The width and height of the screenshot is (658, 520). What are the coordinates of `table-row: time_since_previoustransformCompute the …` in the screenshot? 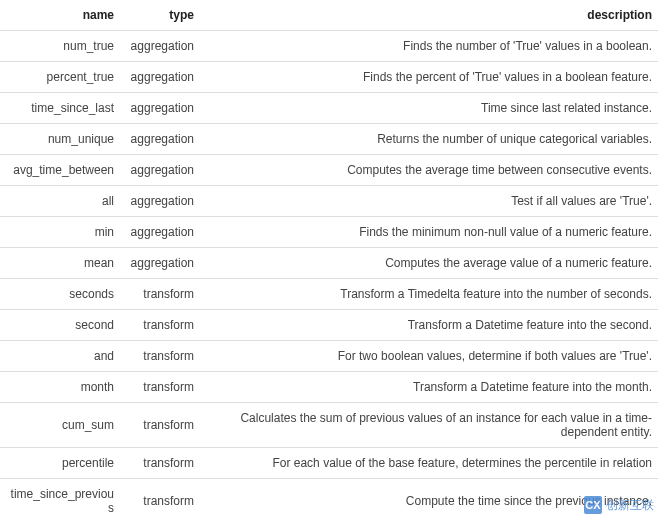 It's located at (329, 500).